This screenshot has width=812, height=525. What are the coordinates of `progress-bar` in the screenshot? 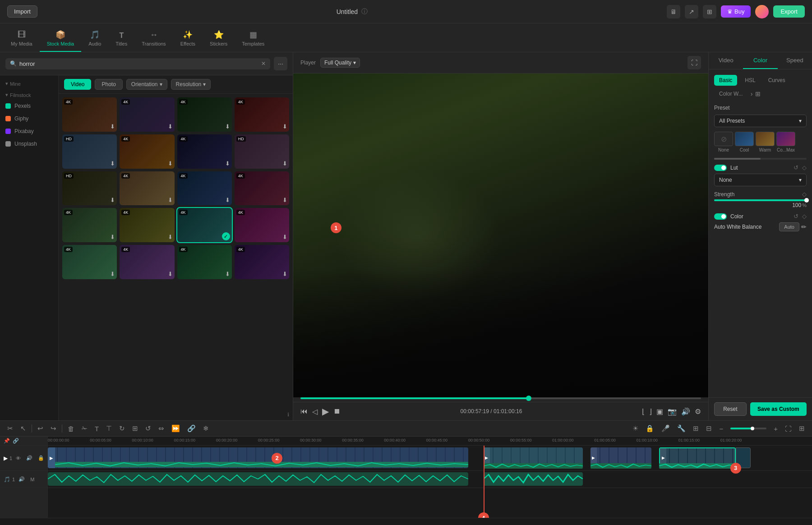 It's located at (501, 398).